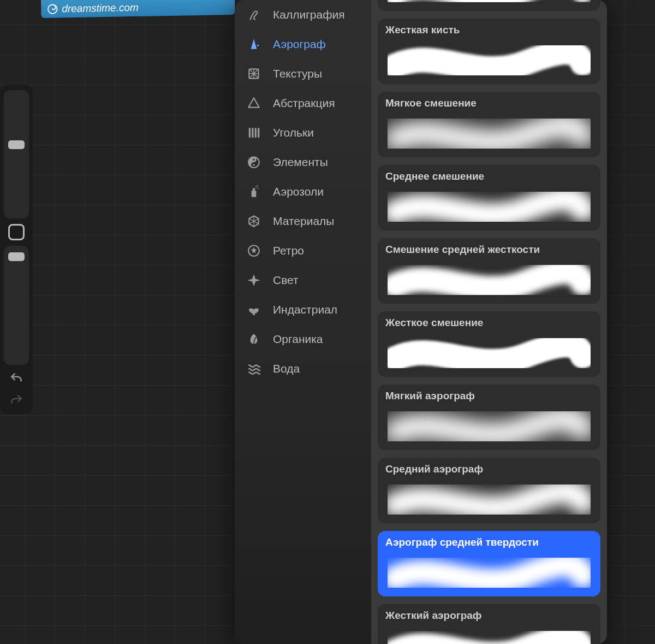 Image resolution: width=655 pixels, height=644 pixels. What do you see at coordinates (489, 323) in the screenshot?
I see `brush-title: Жесткое смешение` at bounding box center [489, 323].